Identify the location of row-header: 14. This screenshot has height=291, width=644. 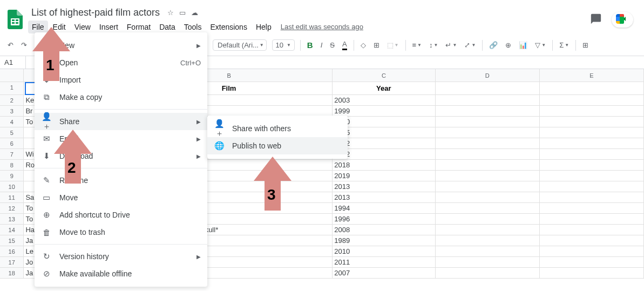
(12, 230).